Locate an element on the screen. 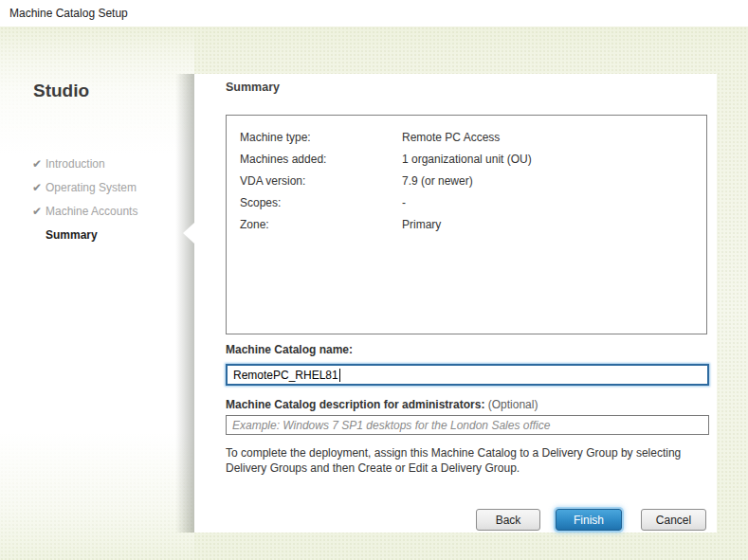  step-label: Introduction is located at coordinates (76, 164).